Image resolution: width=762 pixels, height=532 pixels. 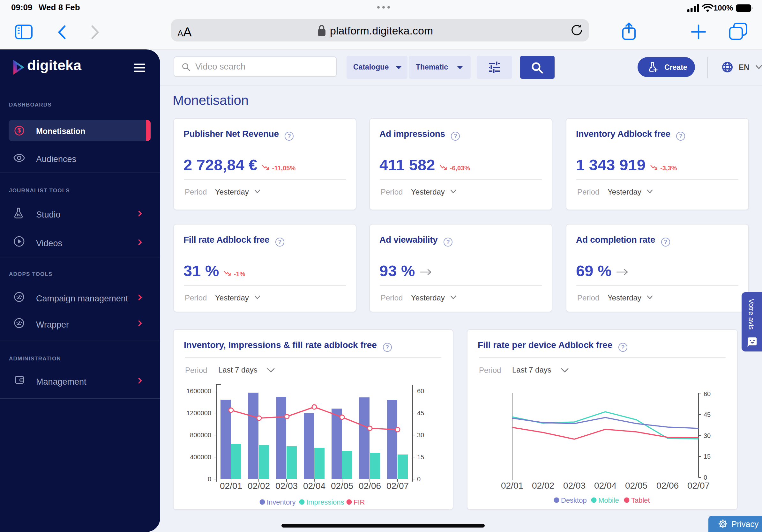 What do you see at coordinates (574, 500) in the screenshot?
I see `svg-text: Desktop` at bounding box center [574, 500].